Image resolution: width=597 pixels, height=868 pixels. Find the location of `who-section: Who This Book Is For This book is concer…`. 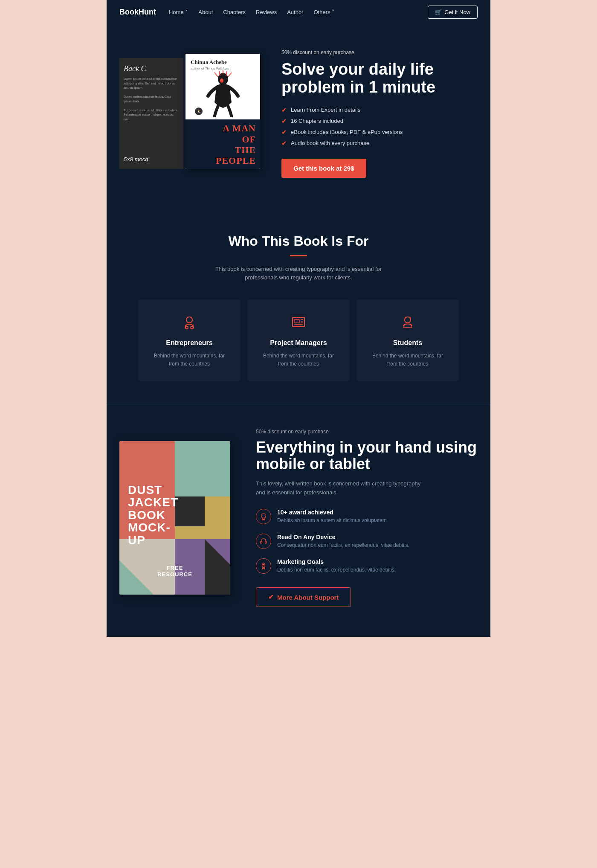

who-section: Who This Book Is For This book is concer… is located at coordinates (298, 303).